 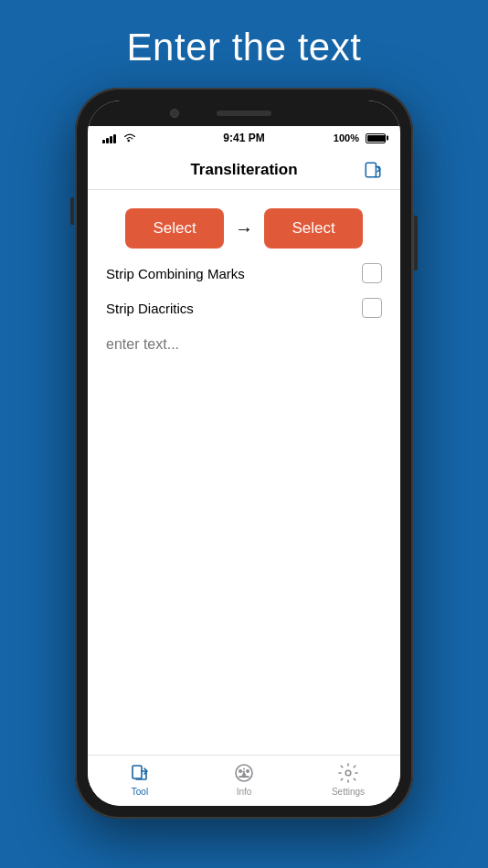 I want to click on strip-combining-marks-checkbox, so click(x=372, y=273).